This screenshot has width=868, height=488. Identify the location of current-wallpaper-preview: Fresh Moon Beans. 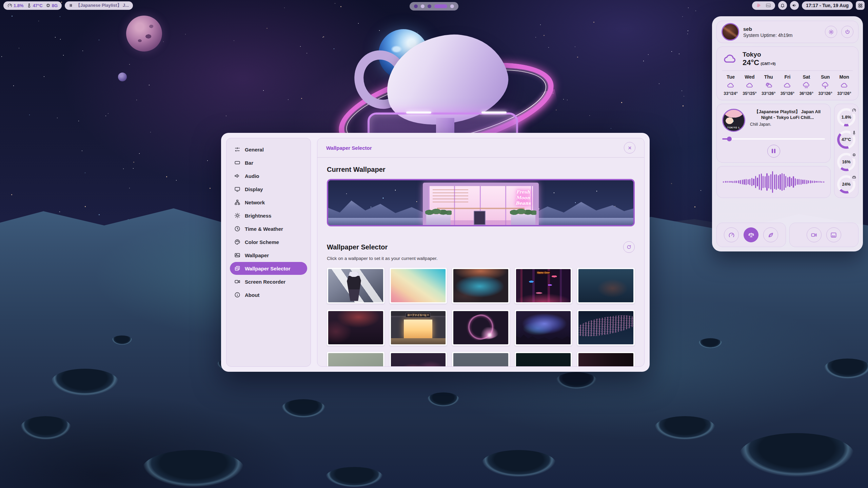
(481, 203).